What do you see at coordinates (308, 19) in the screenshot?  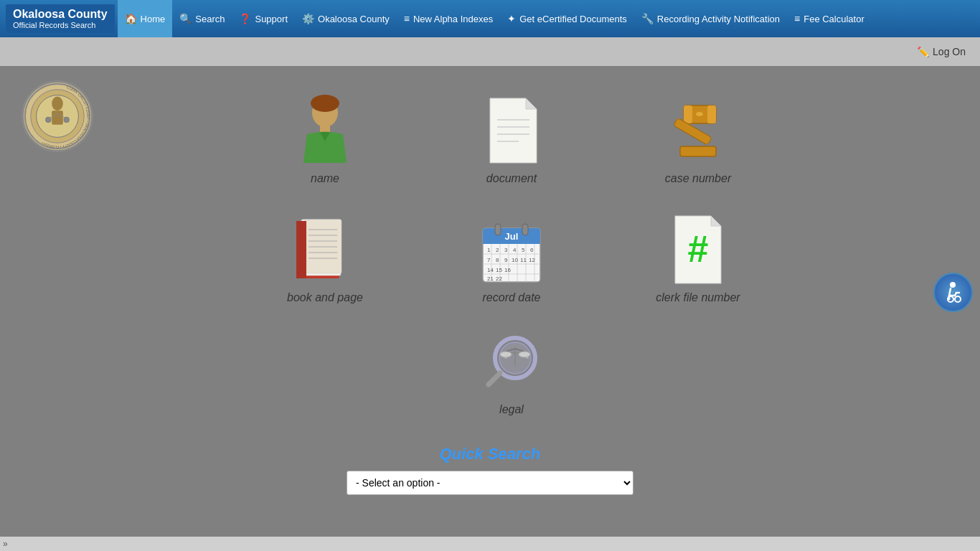 I see `okaloosa-icon: ⚙️` at bounding box center [308, 19].